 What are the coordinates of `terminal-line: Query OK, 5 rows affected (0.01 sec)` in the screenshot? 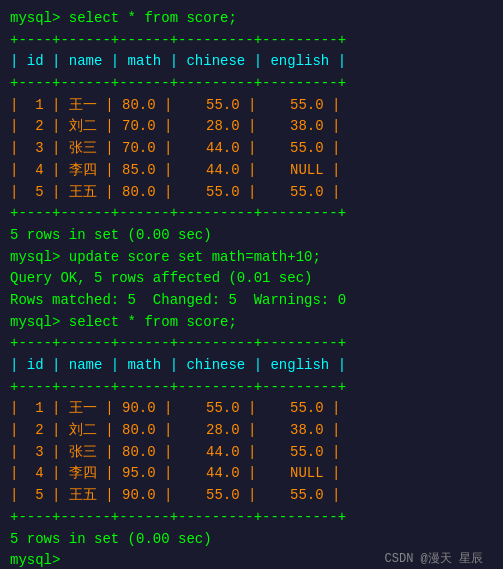 It's located at (252, 279).